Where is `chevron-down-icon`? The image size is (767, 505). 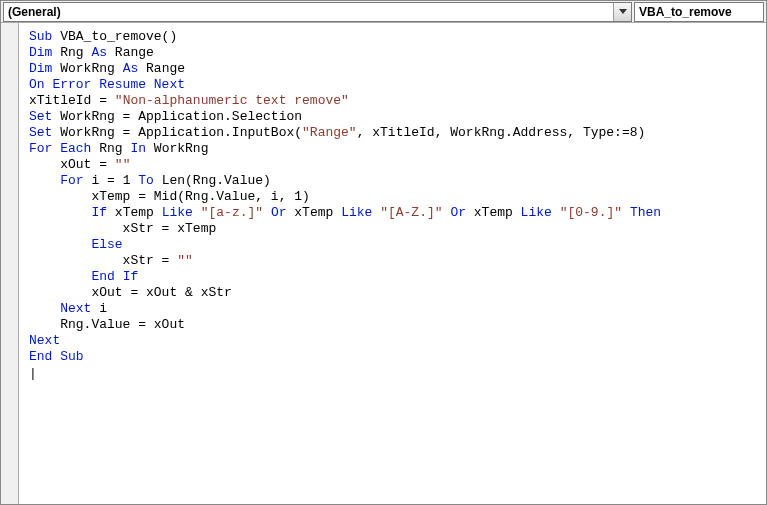
chevron-down-icon is located at coordinates (622, 12).